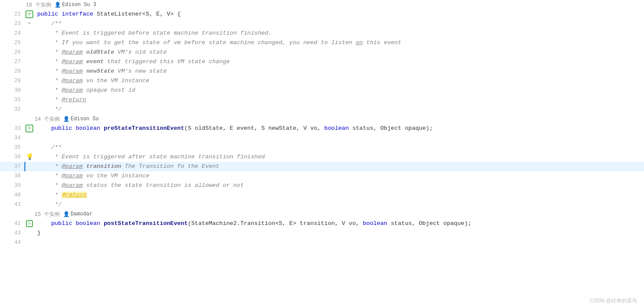  Describe the element at coordinates (12, 43) in the screenshot. I see `line-number: 25` at that location.